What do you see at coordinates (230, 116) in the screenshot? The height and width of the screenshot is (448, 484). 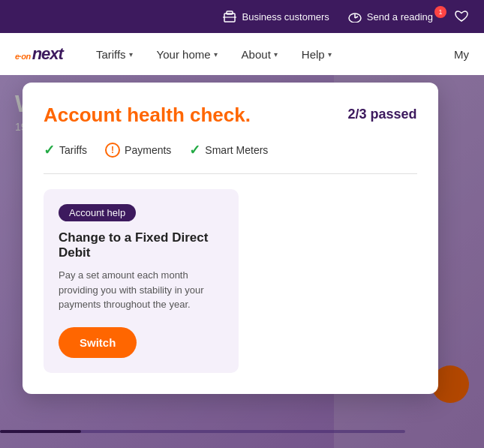 I see `modal-header: Account health check. 2/3 passed` at bounding box center [230, 116].